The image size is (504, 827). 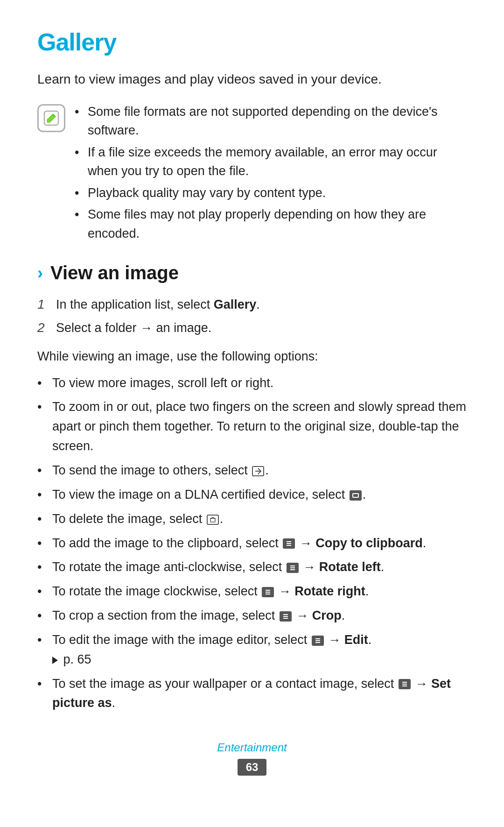 I want to click on note-item-1: Some file formats are not supported depe…, so click(x=271, y=121).